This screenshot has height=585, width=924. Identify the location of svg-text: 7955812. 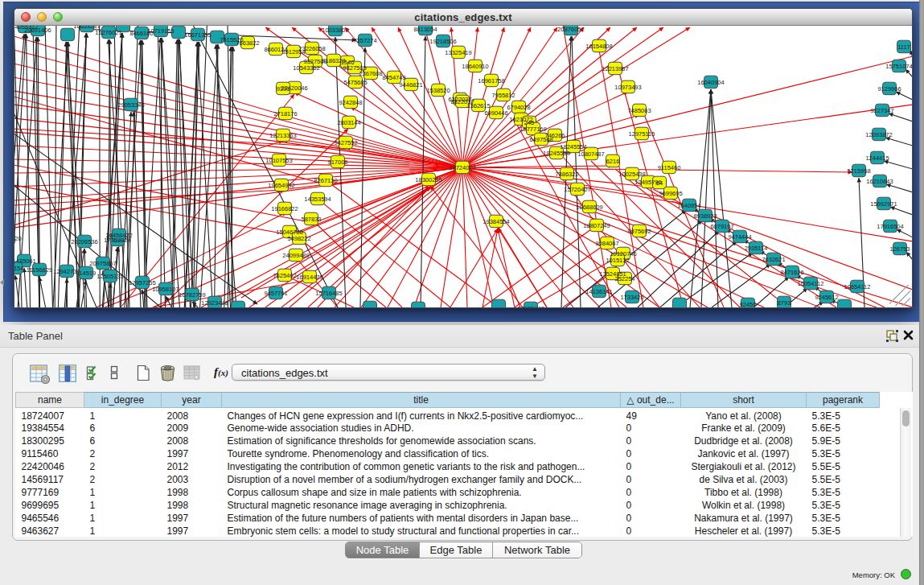
(503, 95).